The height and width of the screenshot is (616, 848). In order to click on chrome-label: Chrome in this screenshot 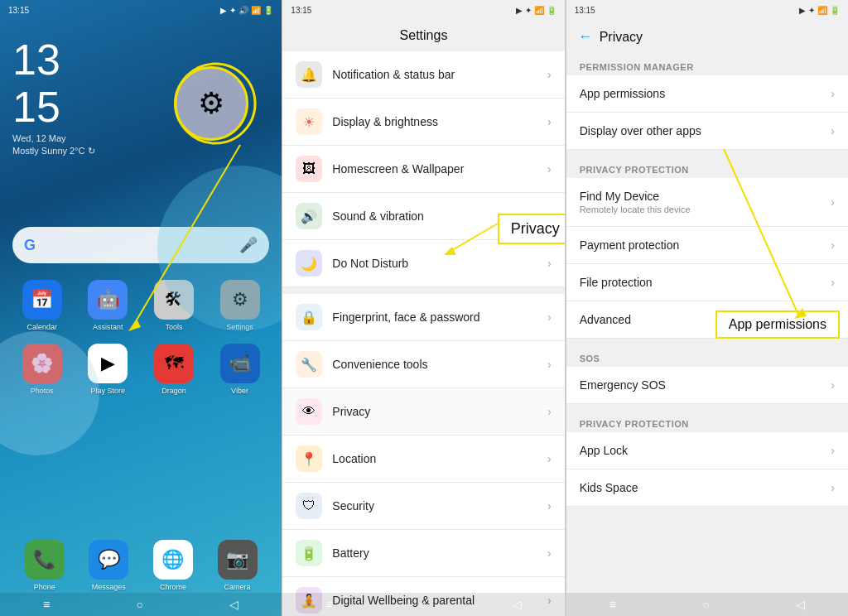, I will do `click(173, 587)`.